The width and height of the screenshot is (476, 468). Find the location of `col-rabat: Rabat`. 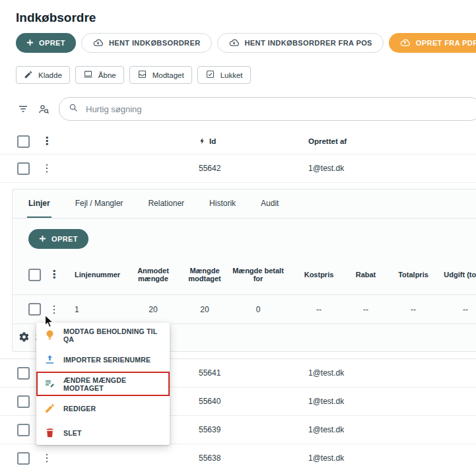

col-rabat: Rabat is located at coordinates (366, 275).